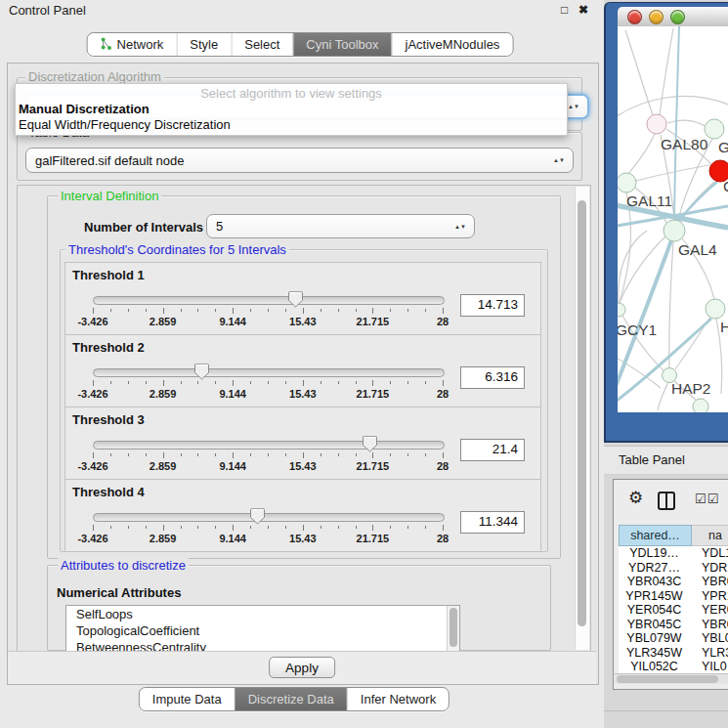 This screenshot has width=728, height=728. What do you see at coordinates (673, 610) in the screenshot?
I see `table-row: YER054CYER0` at bounding box center [673, 610].